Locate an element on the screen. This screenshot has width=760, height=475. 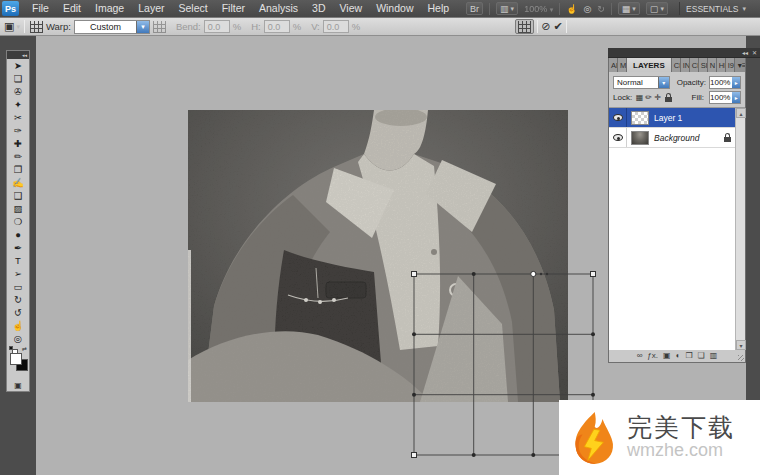
eraser-tool: ❑ is located at coordinates (18, 196).